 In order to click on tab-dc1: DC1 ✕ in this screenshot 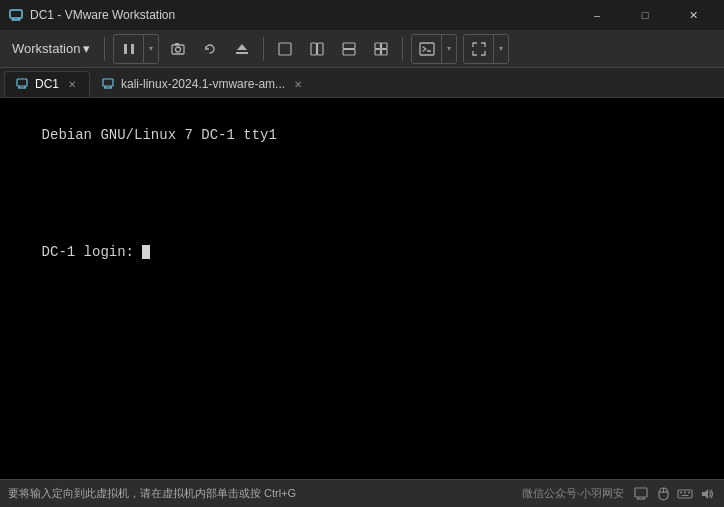, I will do `click(47, 84)`.